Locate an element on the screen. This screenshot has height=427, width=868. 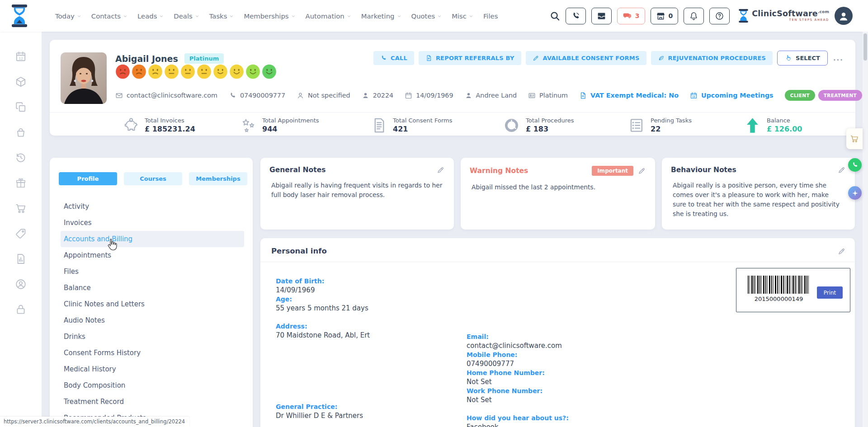
rejuvenation-procedures-button: REJUVENATION PROCEDURES is located at coordinates (712, 58).